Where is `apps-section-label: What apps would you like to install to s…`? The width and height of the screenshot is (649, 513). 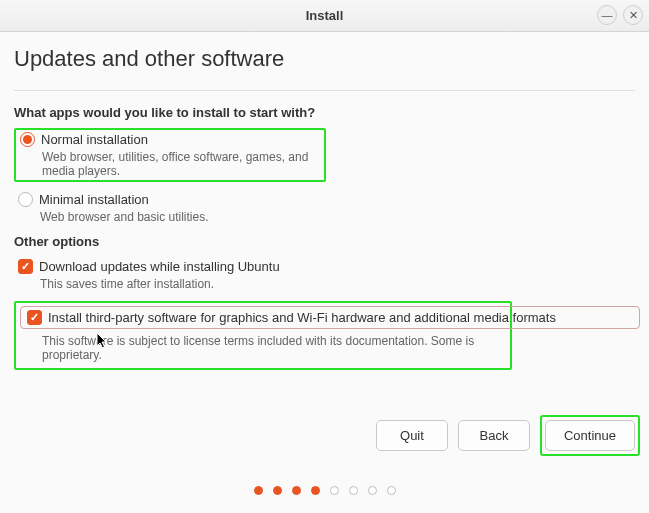 apps-section-label: What apps would you like to install to s… is located at coordinates (324, 112).